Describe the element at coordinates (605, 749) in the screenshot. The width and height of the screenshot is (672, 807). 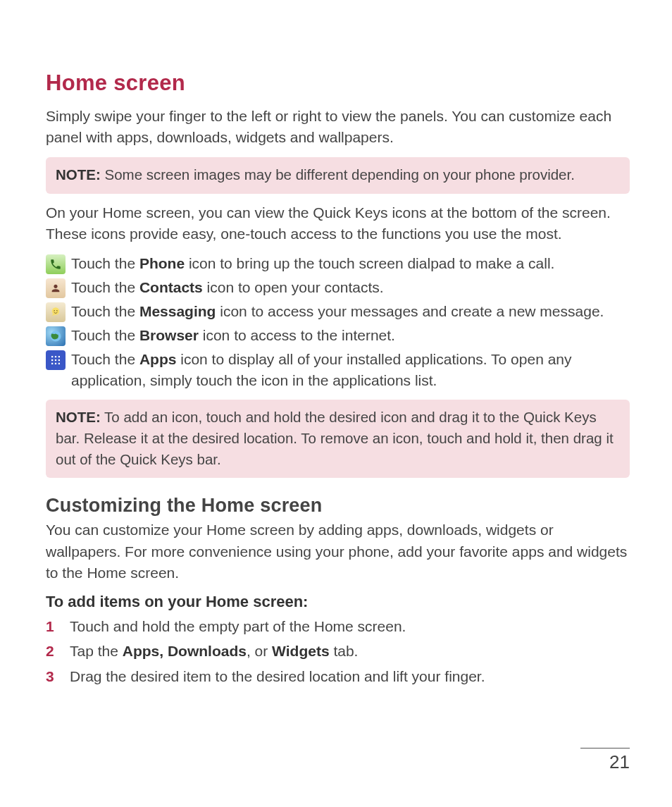
I see `footer-rule` at that location.